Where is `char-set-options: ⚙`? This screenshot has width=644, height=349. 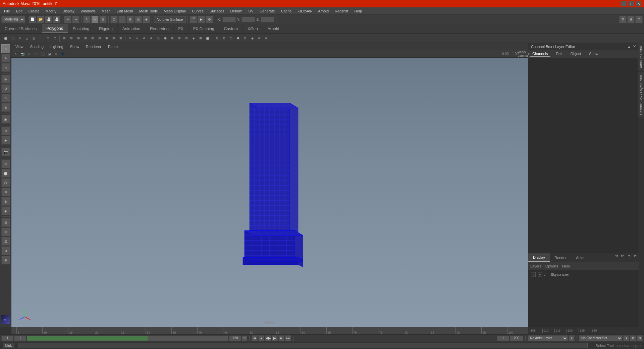 char-set-options: ⚙ is located at coordinates (633, 338).